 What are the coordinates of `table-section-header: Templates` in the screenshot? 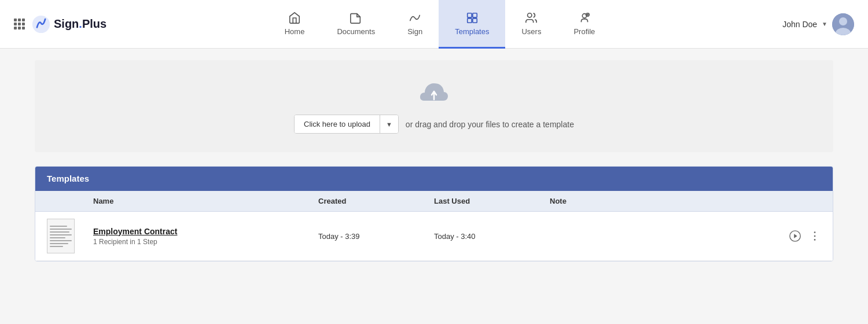 It's located at (434, 179).